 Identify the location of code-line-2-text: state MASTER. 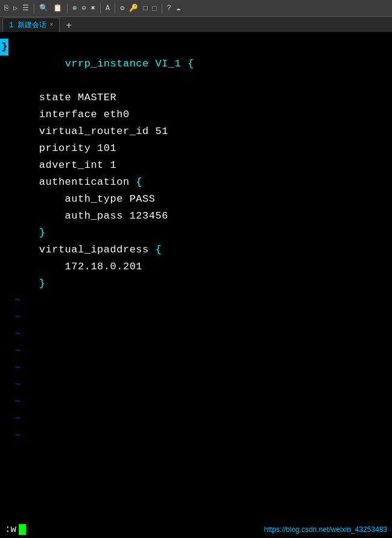
(65, 98).